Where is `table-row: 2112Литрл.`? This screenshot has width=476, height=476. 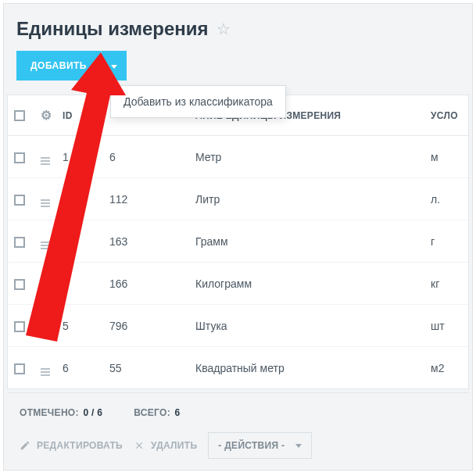
table-row: 2112Литрл. is located at coordinates (238, 199).